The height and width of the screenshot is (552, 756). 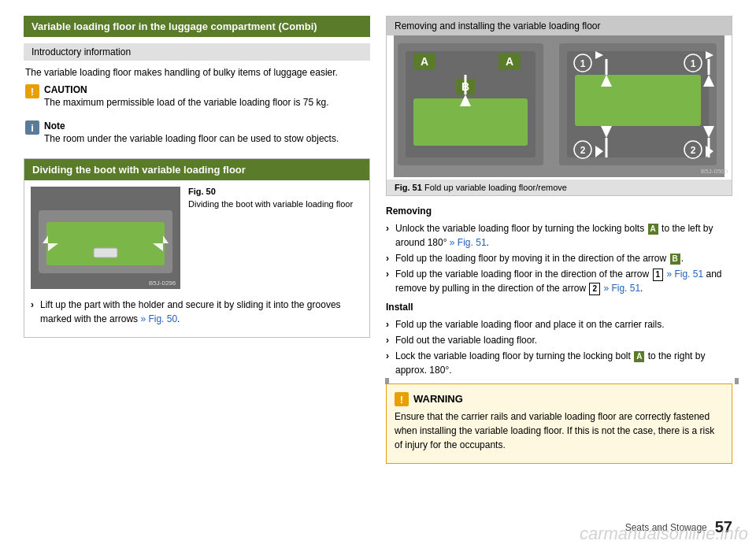 I want to click on caution-icon: !, so click(x=32, y=91).